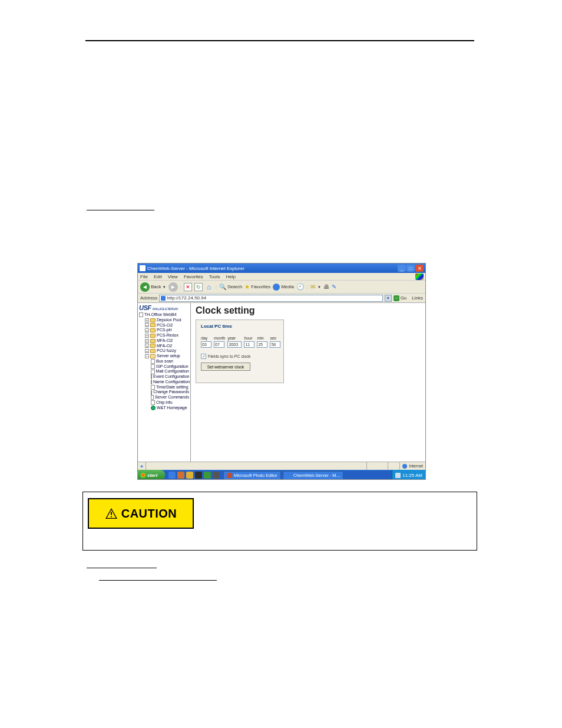  What do you see at coordinates (262, 344) in the screenshot?
I see `input-min: 25` at bounding box center [262, 344].